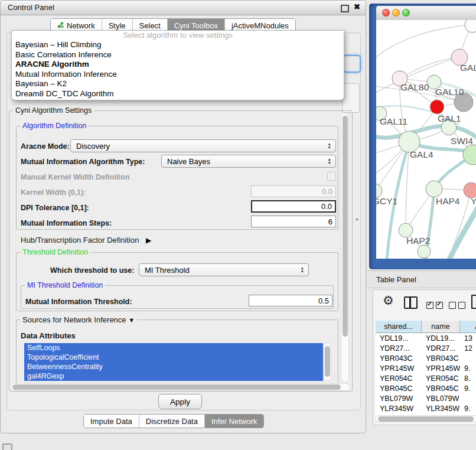 The height and width of the screenshot is (450, 476). Describe the element at coordinates (86, 240) in the screenshot. I see `hub-definition-toggle: Hub/Transcription Factor Definition ▶` at that location.